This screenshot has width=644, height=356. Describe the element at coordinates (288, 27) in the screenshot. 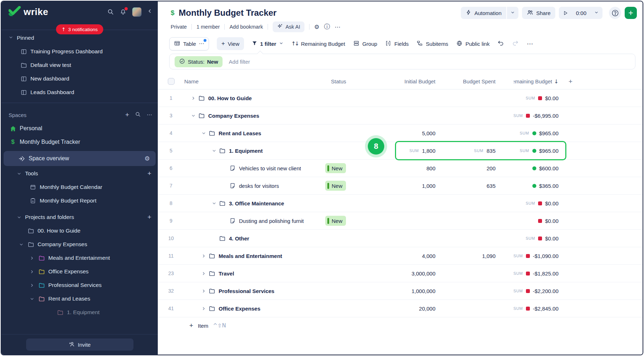

I see `ask-ai-button: Ask AI` at that location.